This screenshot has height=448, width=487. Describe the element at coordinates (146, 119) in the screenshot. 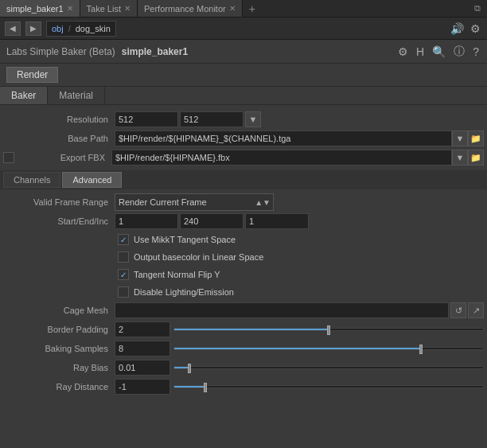

I see `resolution-width-input` at that location.